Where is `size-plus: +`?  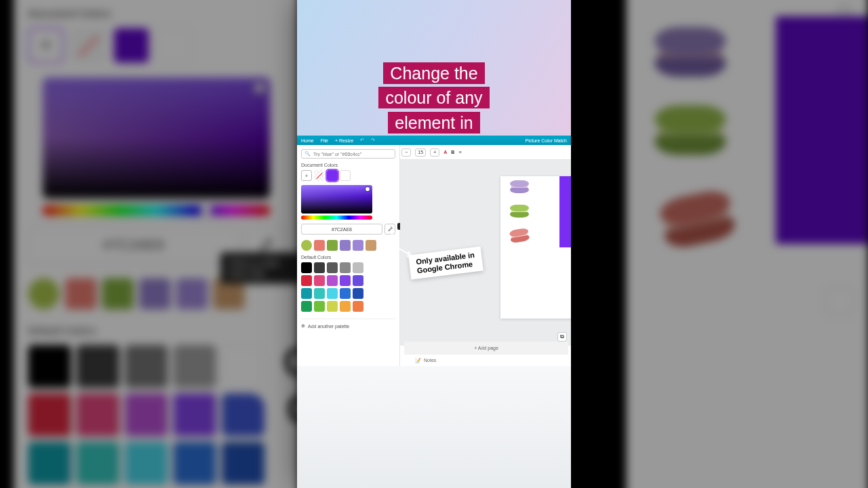 size-plus: + is located at coordinates (435, 152).